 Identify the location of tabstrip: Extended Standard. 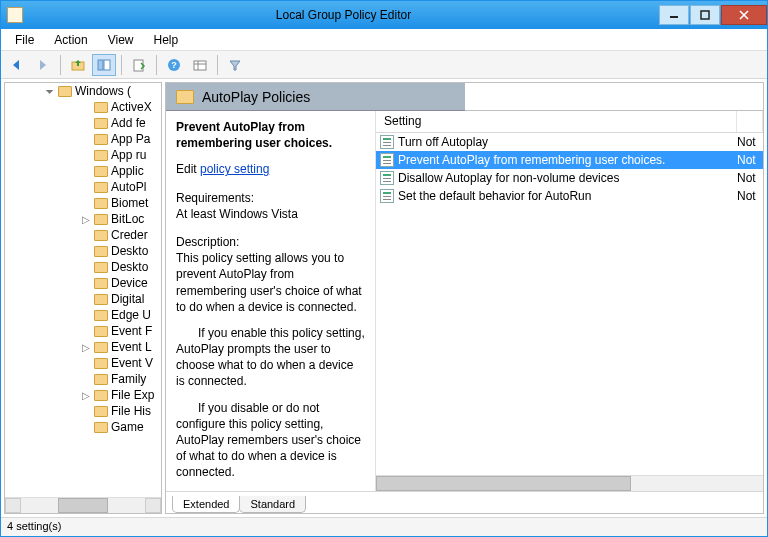
(464, 502).